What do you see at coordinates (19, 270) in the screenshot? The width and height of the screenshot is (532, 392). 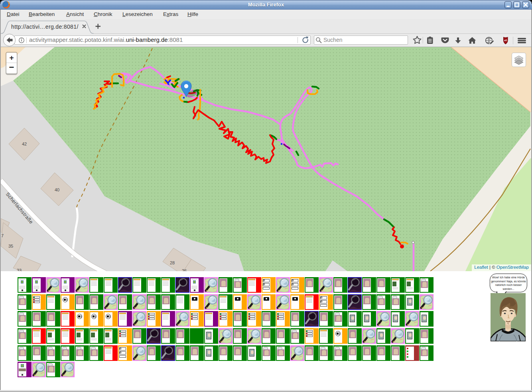 I see `svg-text: 33` at bounding box center [19, 270].